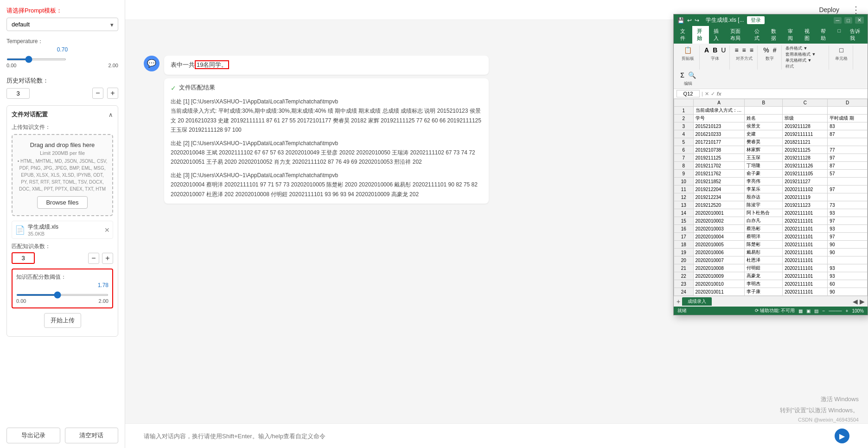  I want to click on bold-icon: B, so click(715, 50).